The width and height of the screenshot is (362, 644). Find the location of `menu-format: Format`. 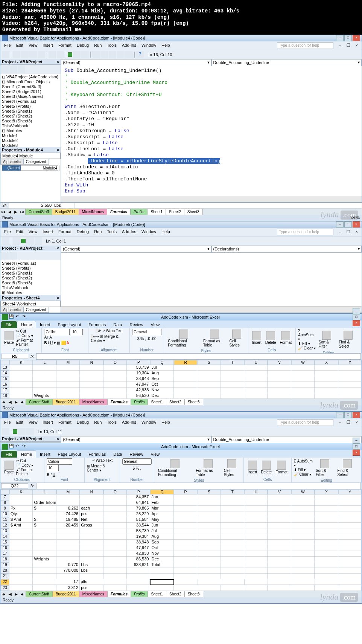

menu-format: Format is located at coordinates (65, 232).